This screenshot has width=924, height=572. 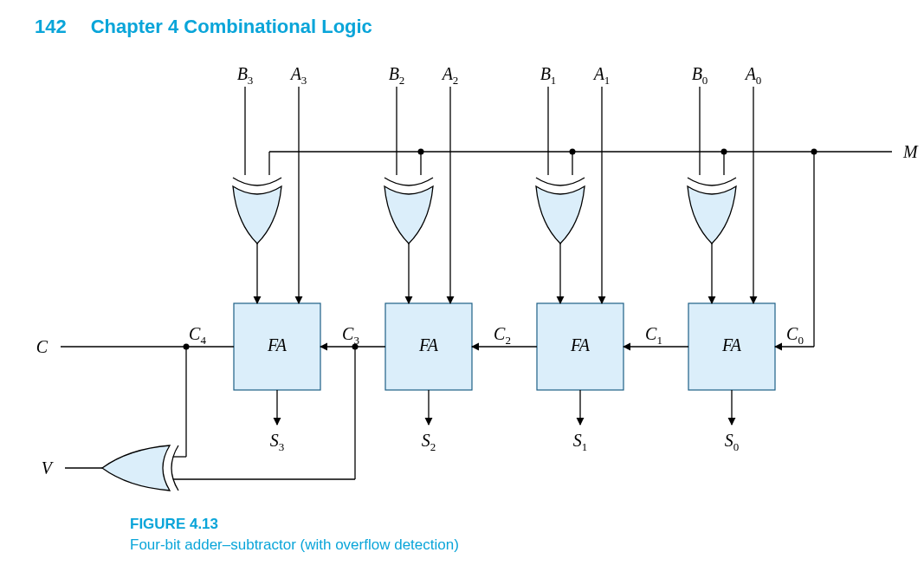 I want to click on label-c-out: C, so click(x=42, y=347).